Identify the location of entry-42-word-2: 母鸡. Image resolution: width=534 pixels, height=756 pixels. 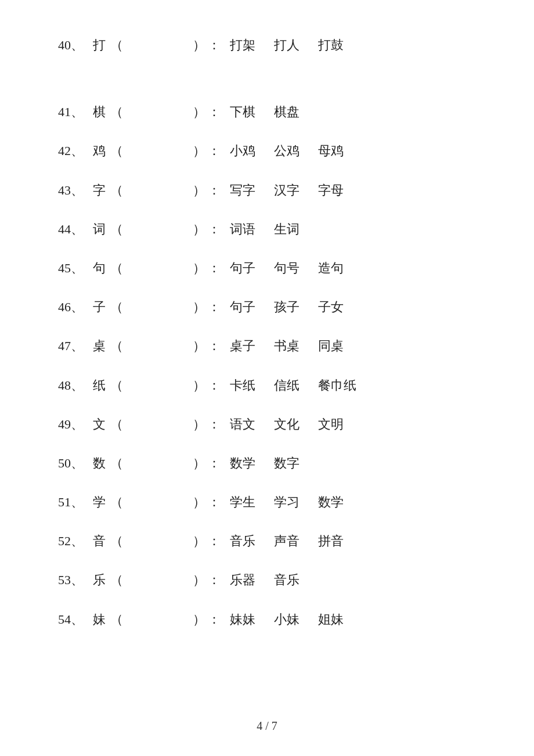
(331, 151).